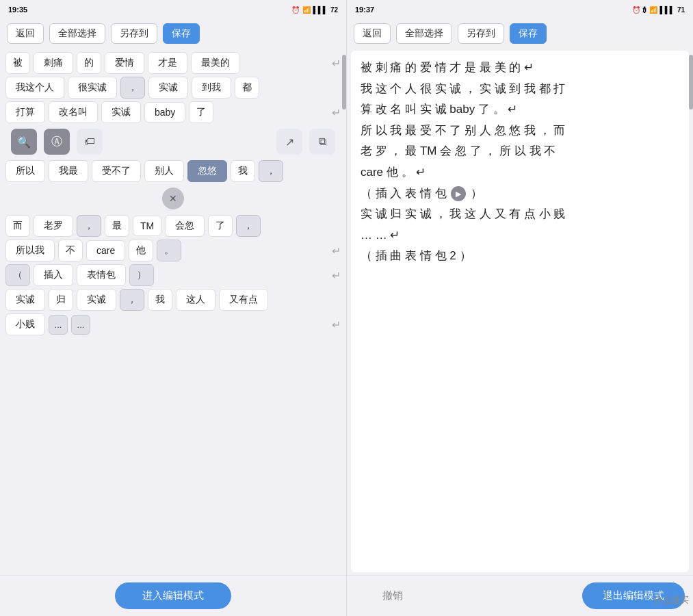 The width and height of the screenshot is (693, 616). What do you see at coordinates (89, 63) in the screenshot?
I see `chip-de1: 的` at bounding box center [89, 63].